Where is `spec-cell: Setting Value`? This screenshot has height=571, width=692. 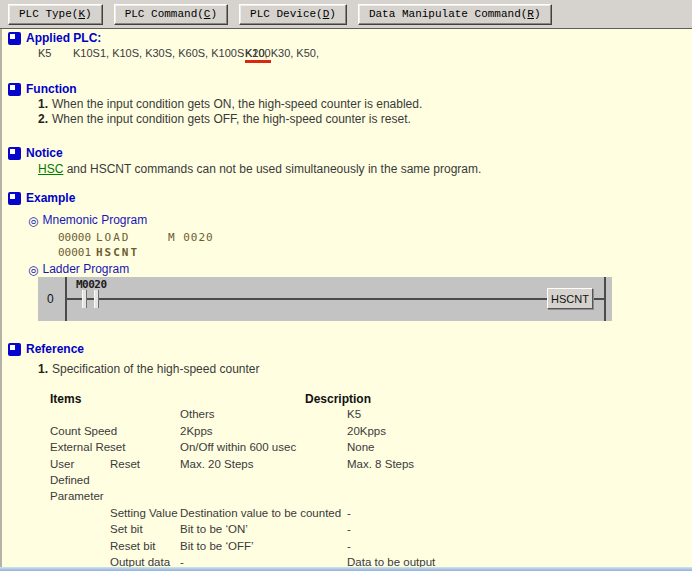 spec-cell: Setting Value is located at coordinates (144, 513).